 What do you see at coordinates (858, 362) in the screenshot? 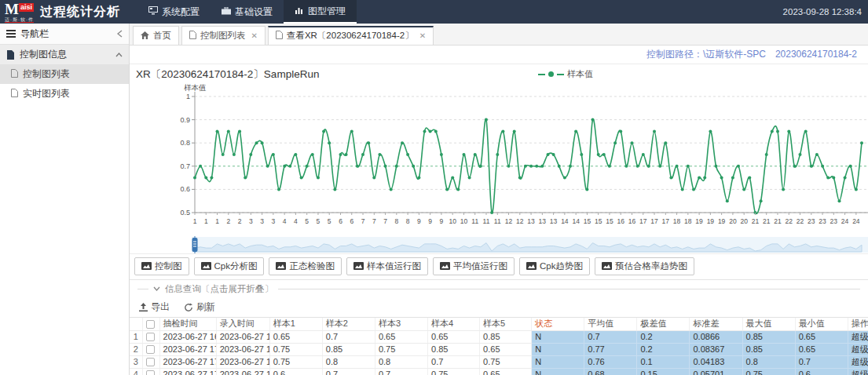
I see `cell-操作人员: 超级管理员` at bounding box center [858, 362].